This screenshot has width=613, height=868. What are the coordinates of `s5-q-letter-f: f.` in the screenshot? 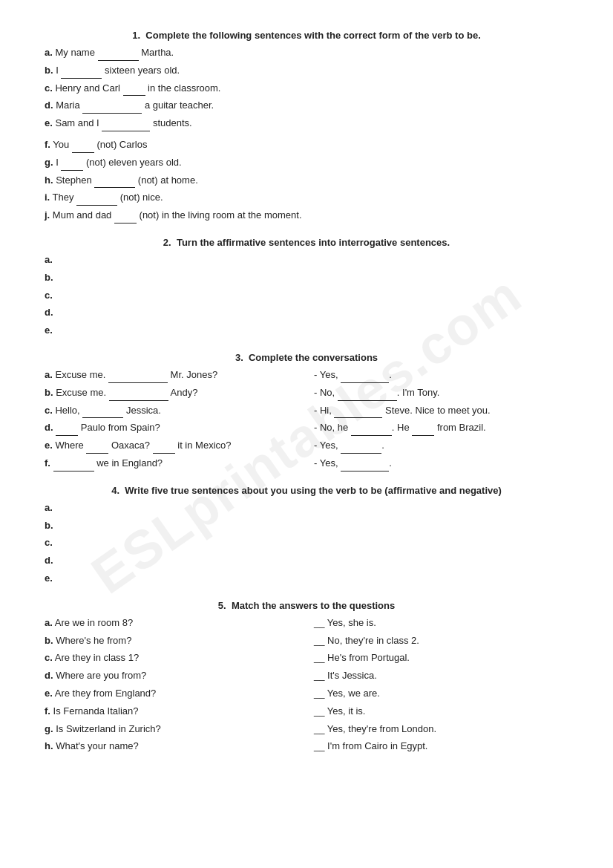 It's located at (47, 711).